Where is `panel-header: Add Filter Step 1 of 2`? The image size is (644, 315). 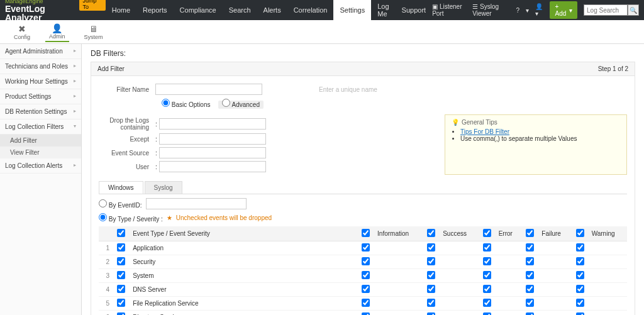
panel-header: Add Filter Step 1 of 2 is located at coordinates (363, 69).